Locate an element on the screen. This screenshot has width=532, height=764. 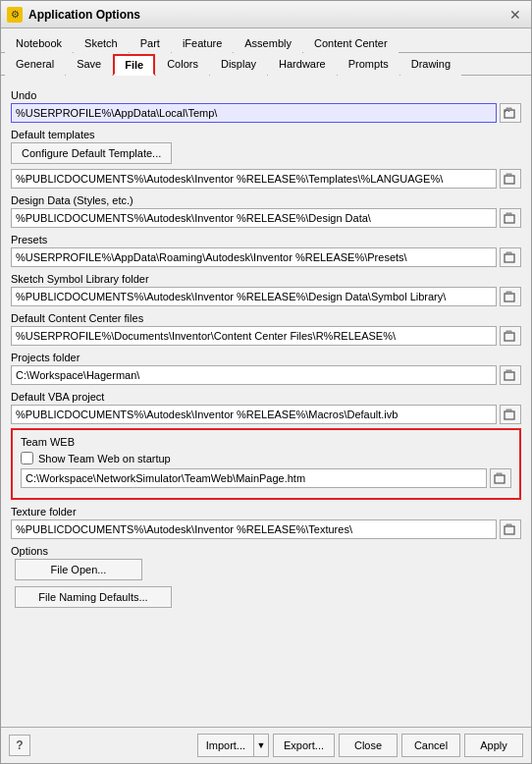
design-data-row is located at coordinates (266, 218).